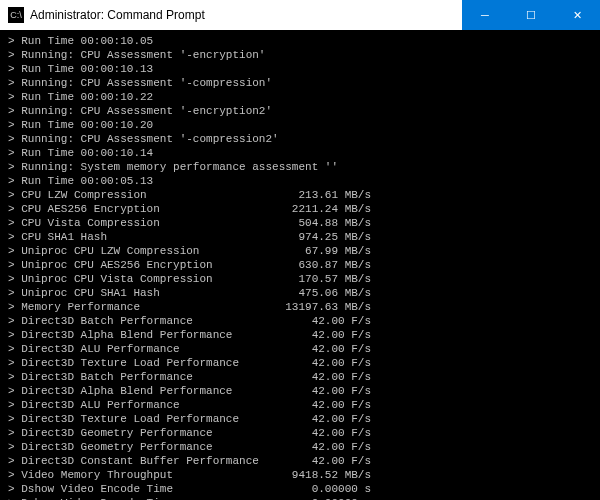 The width and height of the screenshot is (600, 500). What do you see at coordinates (106, 15) in the screenshot?
I see `title-left: C:\ Administrator: Command Prompt` at bounding box center [106, 15].